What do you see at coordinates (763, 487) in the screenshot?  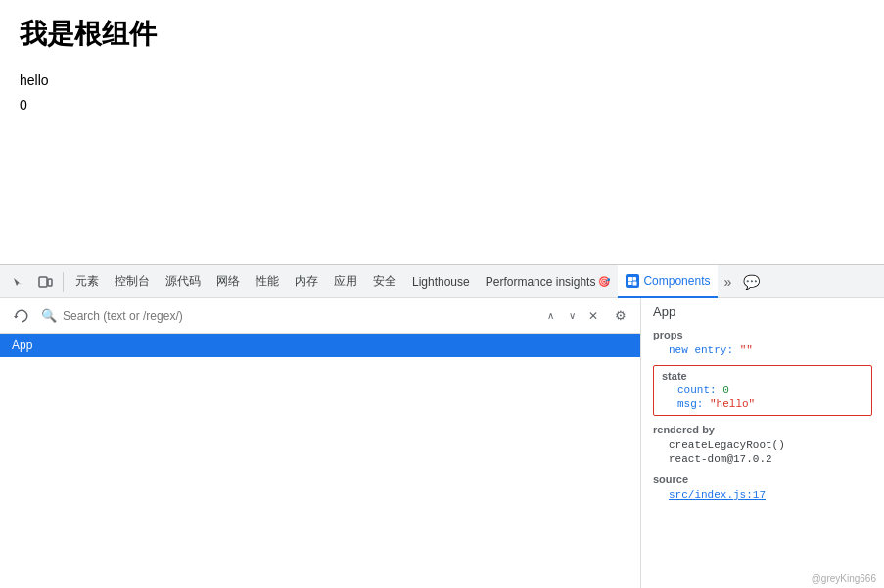 I see `source-section: source src/index.js:17` at bounding box center [763, 487].